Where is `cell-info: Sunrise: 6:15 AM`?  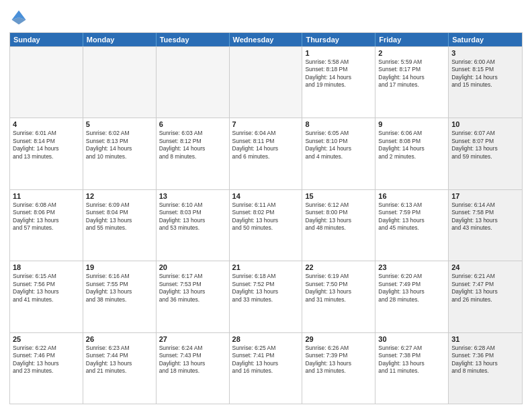
cell-info: Sunrise: 6:15 AM is located at coordinates (46, 277).